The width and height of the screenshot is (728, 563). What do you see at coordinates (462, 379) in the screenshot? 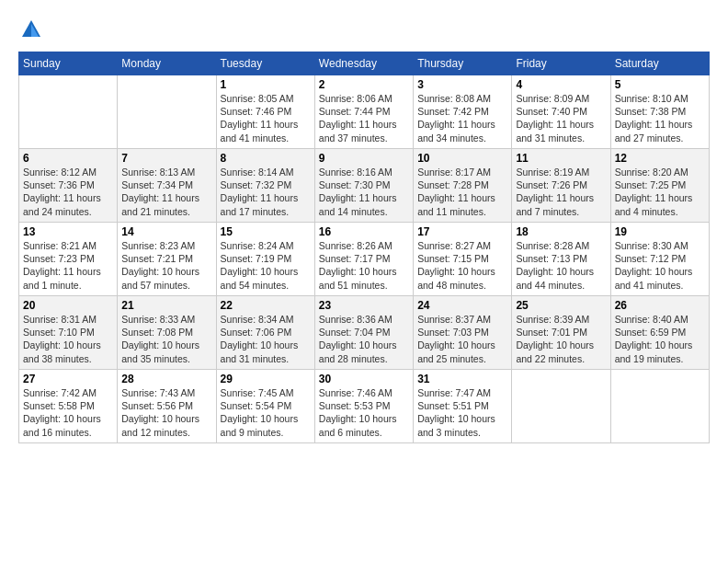
I see `day-number: 31` at bounding box center [462, 379].